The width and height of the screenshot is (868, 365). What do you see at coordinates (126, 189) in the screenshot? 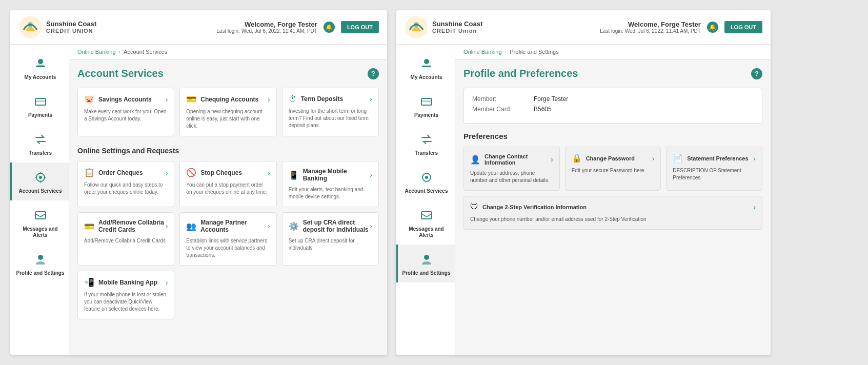
I see `card-order-desc: Follow our quick and easy steps to order…` at bounding box center [126, 189].